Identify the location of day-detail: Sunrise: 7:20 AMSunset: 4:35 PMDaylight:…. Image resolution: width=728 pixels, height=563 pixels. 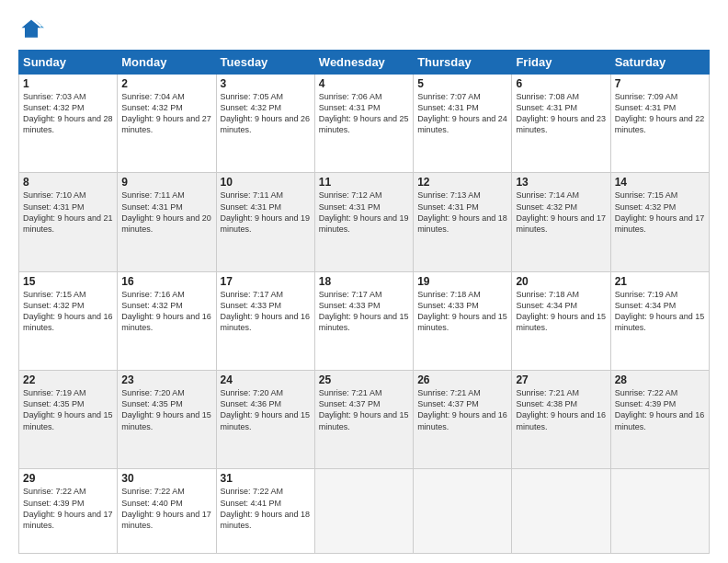
(166, 410).